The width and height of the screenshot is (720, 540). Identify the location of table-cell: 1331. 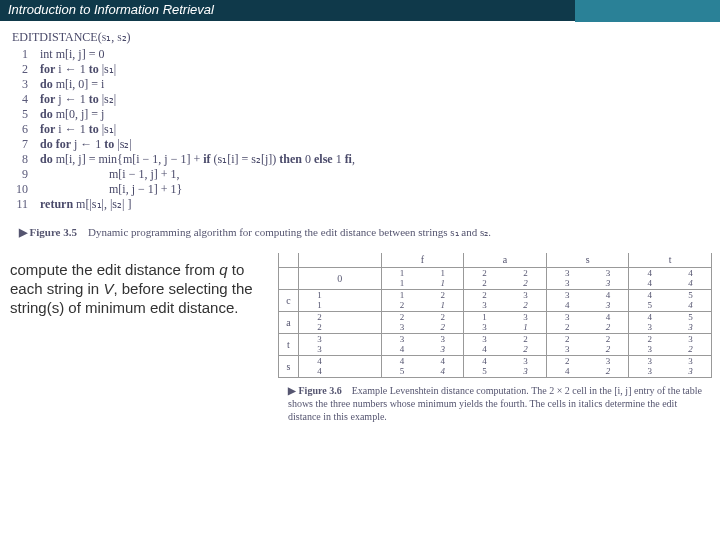
(506, 322).